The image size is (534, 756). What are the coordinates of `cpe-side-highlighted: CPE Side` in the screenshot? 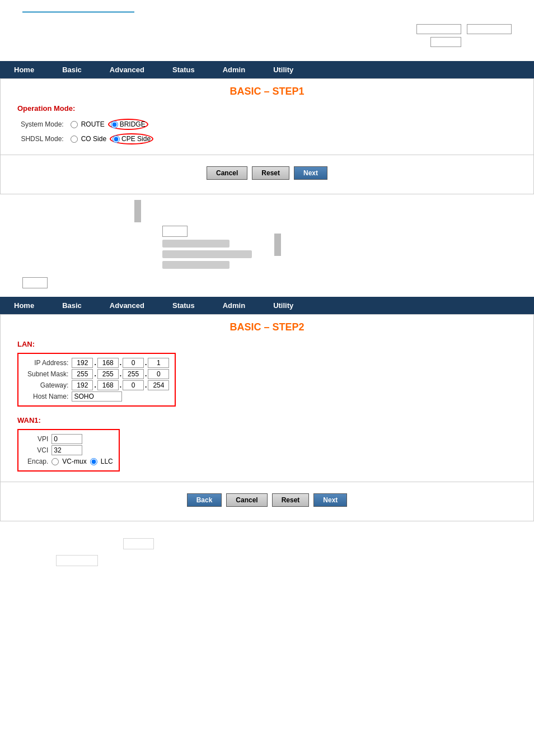 It's located at (132, 139).